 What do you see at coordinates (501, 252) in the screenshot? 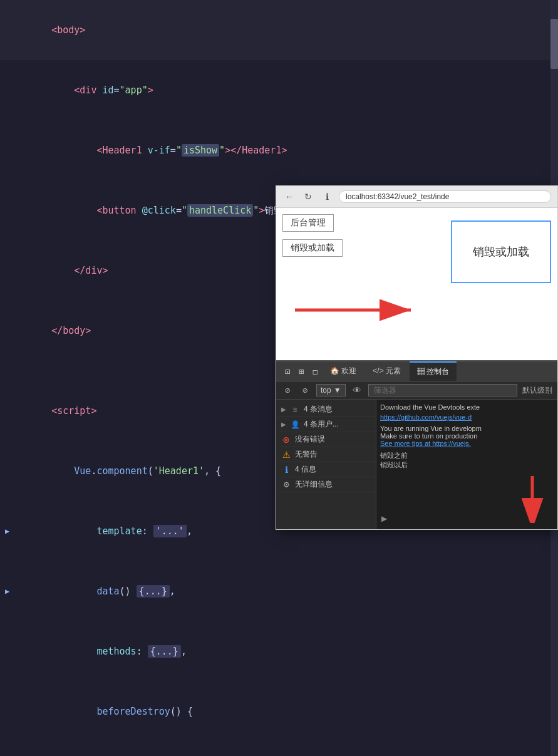
I see `blue-box: 销毁或加载` at bounding box center [501, 252].